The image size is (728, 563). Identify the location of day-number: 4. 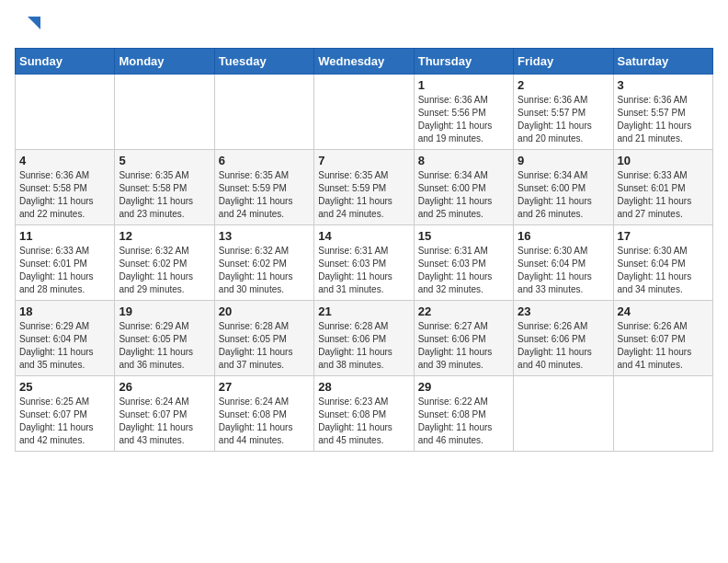
(64, 160).